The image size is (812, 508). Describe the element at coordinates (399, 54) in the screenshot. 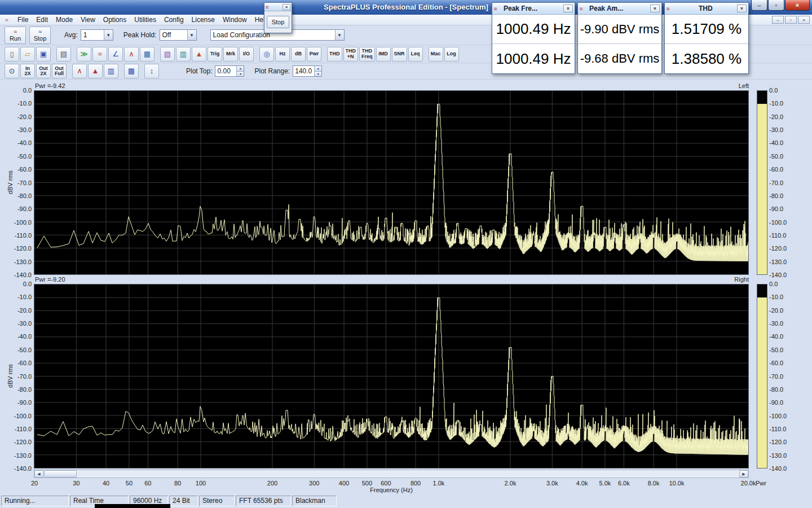

I see `snr-button: SNR` at that location.